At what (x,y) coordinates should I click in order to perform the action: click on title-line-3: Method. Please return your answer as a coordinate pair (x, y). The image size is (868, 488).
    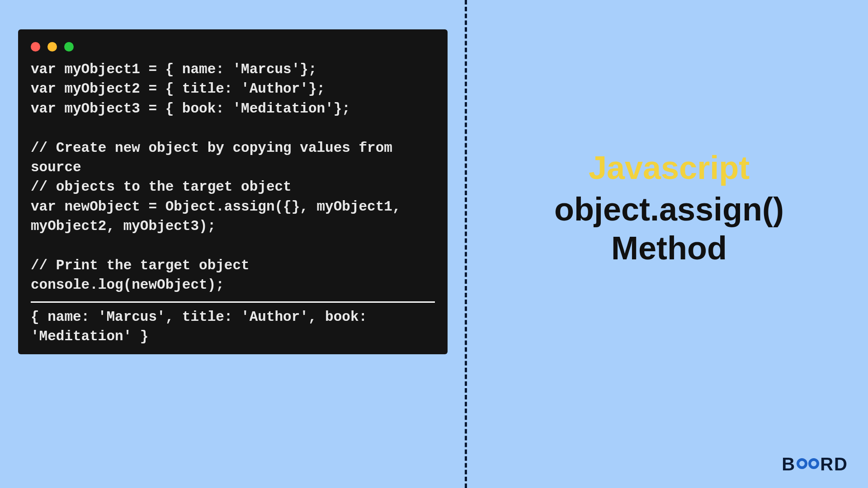
    Looking at the image, I should click on (669, 248).